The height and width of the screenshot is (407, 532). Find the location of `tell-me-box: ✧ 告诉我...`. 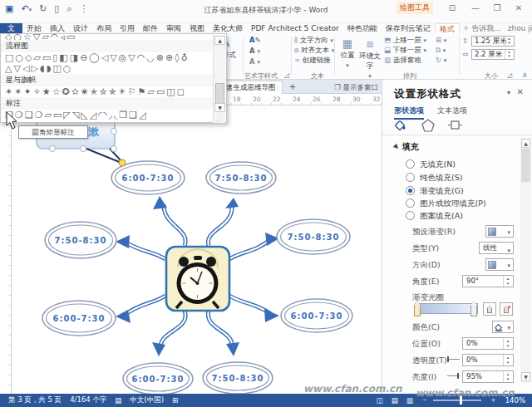

tell-me-box: ✧ 告诉我... is located at coordinates (482, 28).